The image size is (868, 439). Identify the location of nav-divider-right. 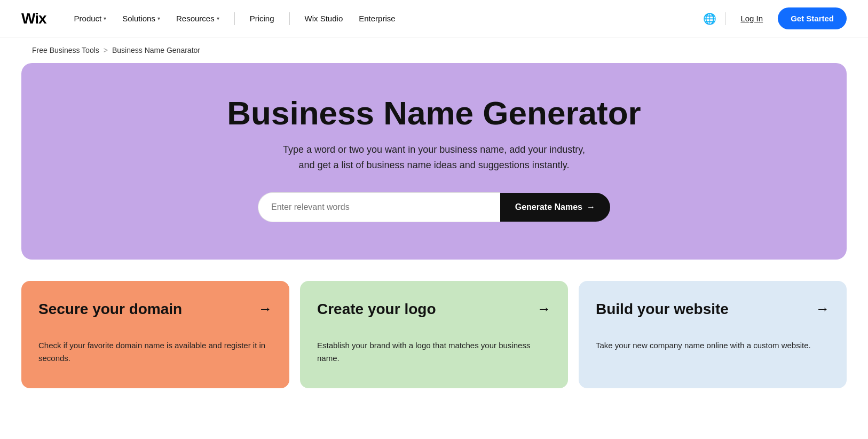
(289, 19).